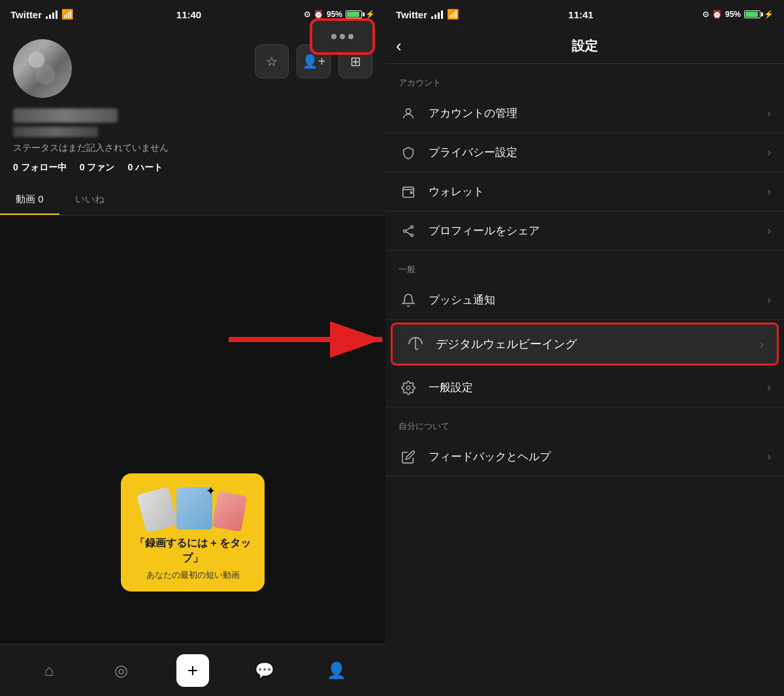  What do you see at coordinates (598, 344) in the screenshot?
I see `digital-wellbeing-label: デジタルウェルビーイング` at bounding box center [598, 344].